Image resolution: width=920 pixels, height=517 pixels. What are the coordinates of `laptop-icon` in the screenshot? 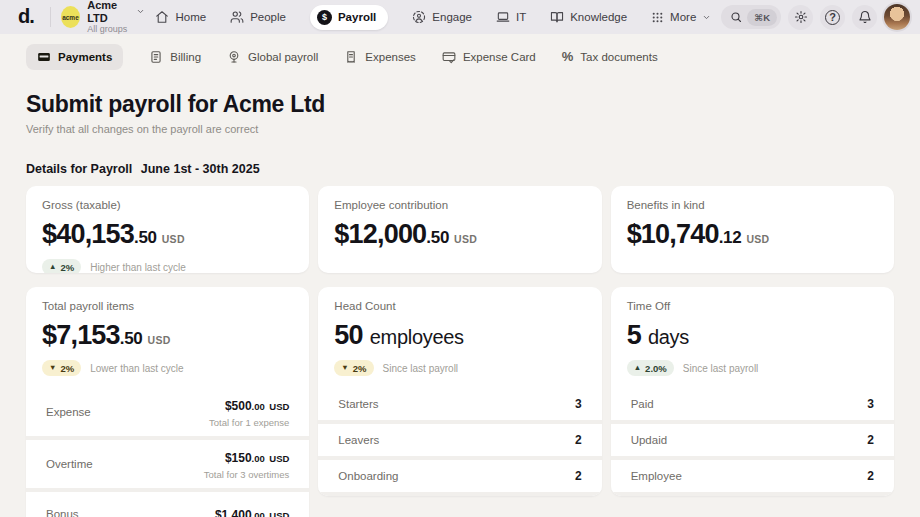 It's located at (503, 17).